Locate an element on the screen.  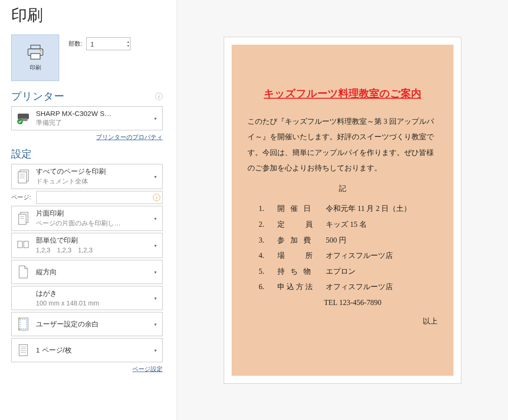
doc-item-num: 4. is located at coordinates (263, 256).